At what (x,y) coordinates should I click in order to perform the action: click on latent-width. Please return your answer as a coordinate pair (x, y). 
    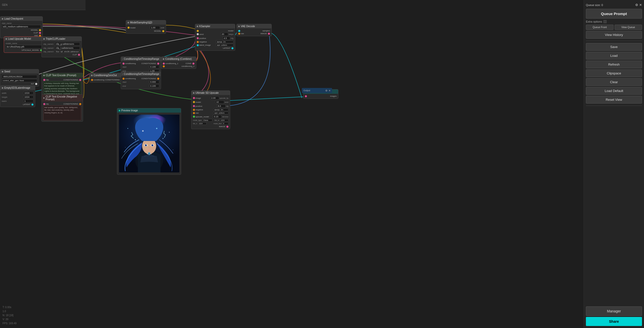
    Looking at the image, I should click on (28, 93).